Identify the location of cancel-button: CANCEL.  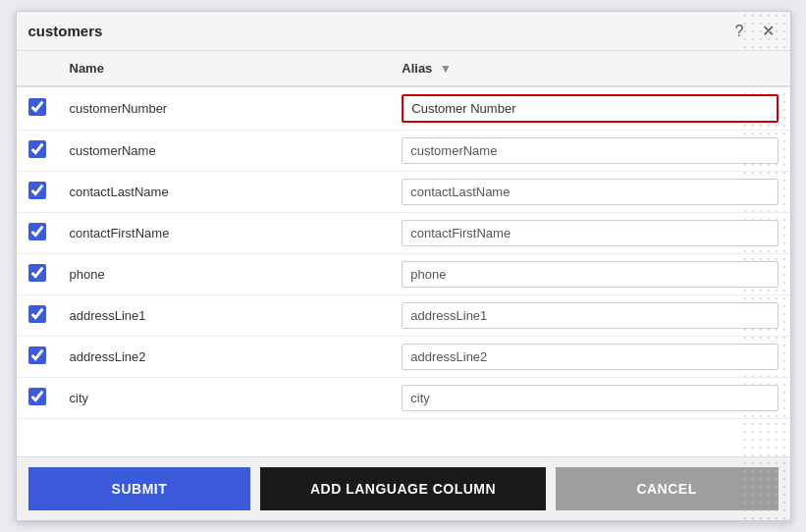
(668, 489).